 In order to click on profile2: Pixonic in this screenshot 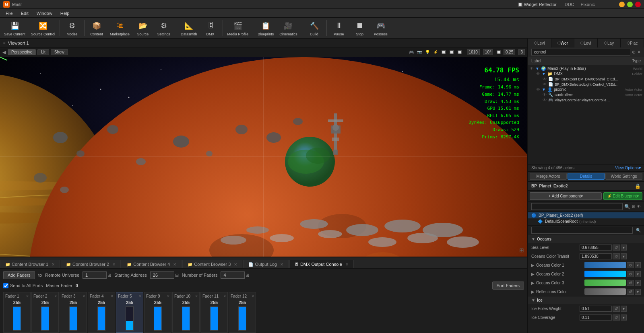, I will do `click(588, 4)`.